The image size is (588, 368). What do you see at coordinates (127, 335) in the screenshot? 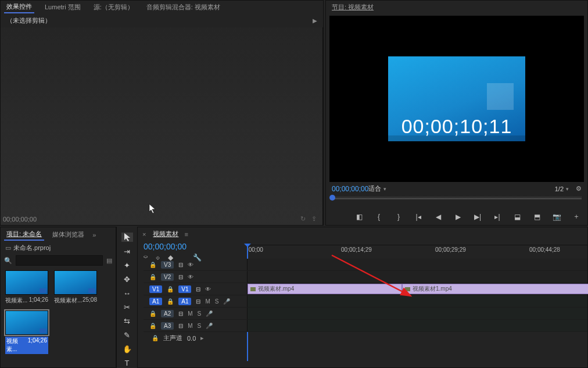
I see `pen-tool: ✎` at bounding box center [127, 335].